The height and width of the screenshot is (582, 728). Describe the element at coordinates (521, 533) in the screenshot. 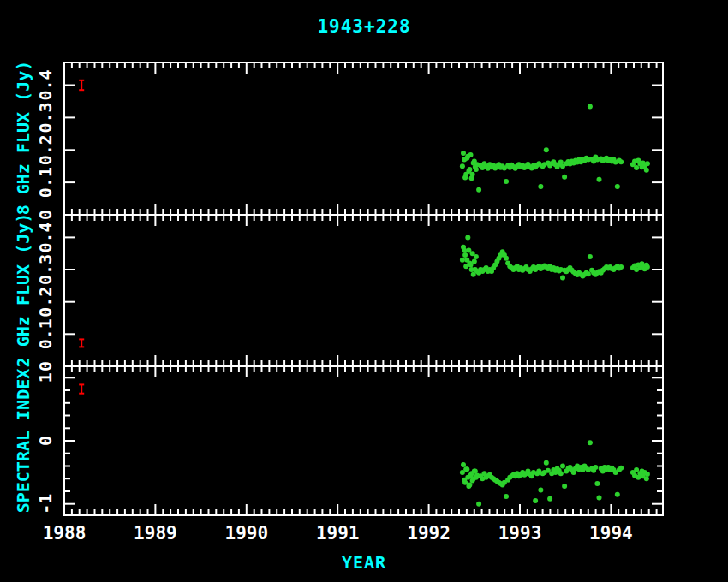

I see `x-tick-label: 1993` at that location.